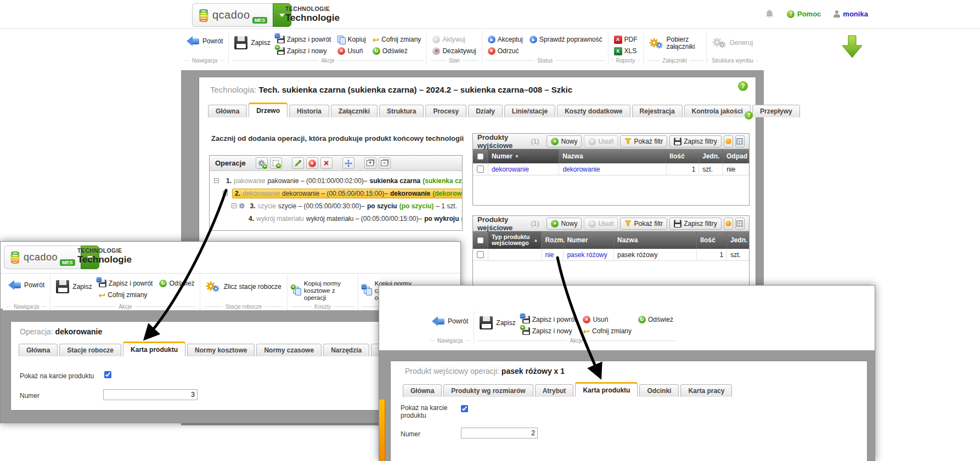 The width and height of the screenshot is (980, 461). I want to click on copy-button: Kopiuj, so click(351, 39).